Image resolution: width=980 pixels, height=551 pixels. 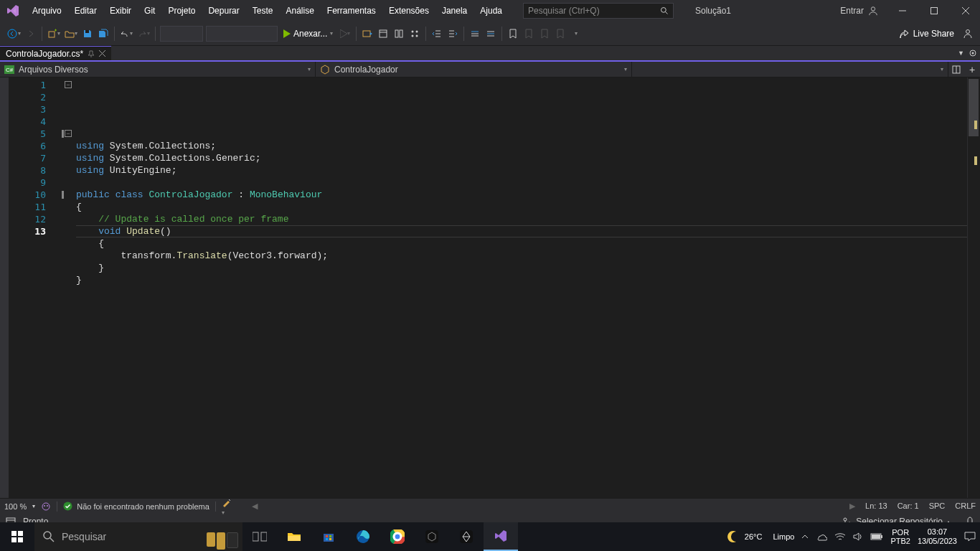 I want to click on tab-overflow-button: ▼, so click(x=961, y=53).